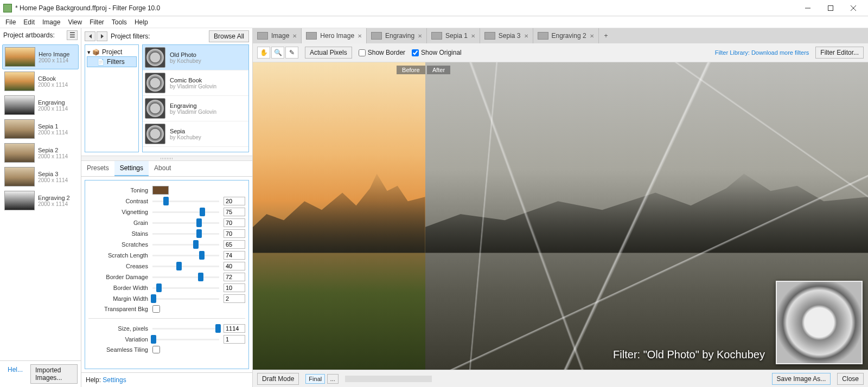 This screenshot has height=387, width=868. I want to click on filter-name: Old Photo, so click(186, 55).